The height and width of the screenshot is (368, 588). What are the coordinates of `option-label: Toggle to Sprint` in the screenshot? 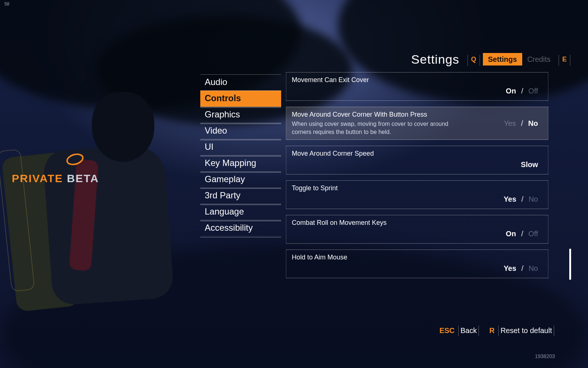 It's located at (417, 188).